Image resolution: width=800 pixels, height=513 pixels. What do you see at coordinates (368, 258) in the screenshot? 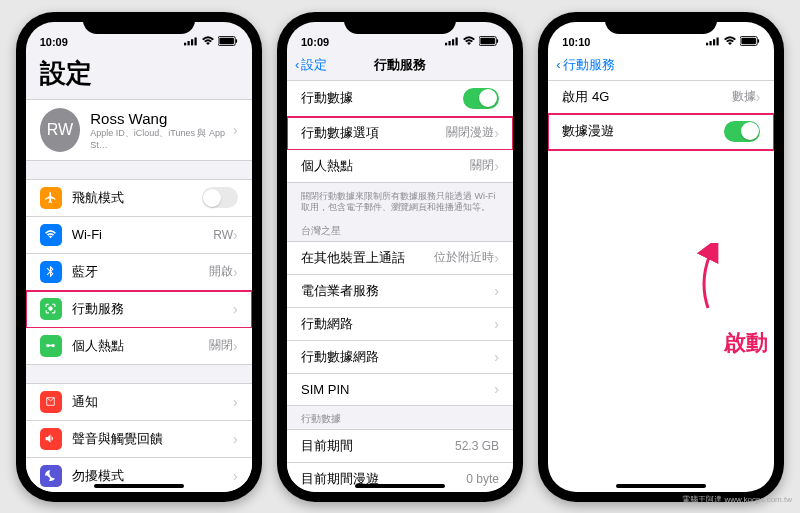
I see `row-label: 在其他裝置上通話` at bounding box center [368, 258].